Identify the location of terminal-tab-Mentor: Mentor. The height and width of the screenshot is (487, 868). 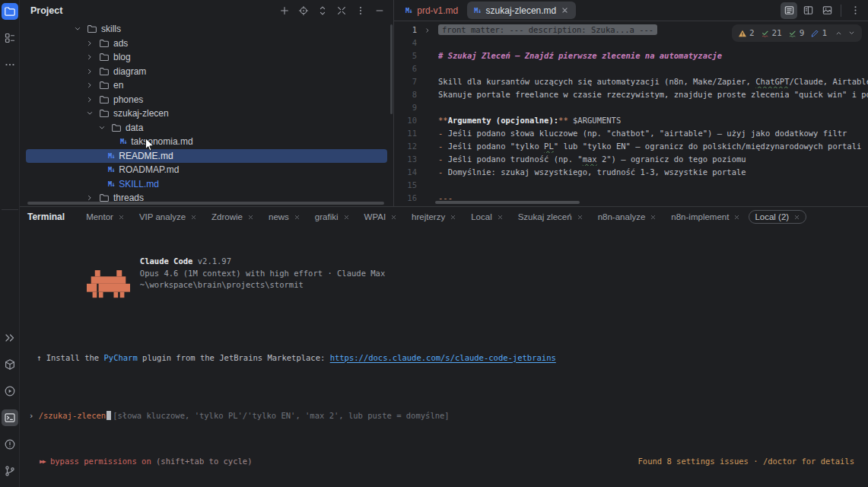
(105, 217).